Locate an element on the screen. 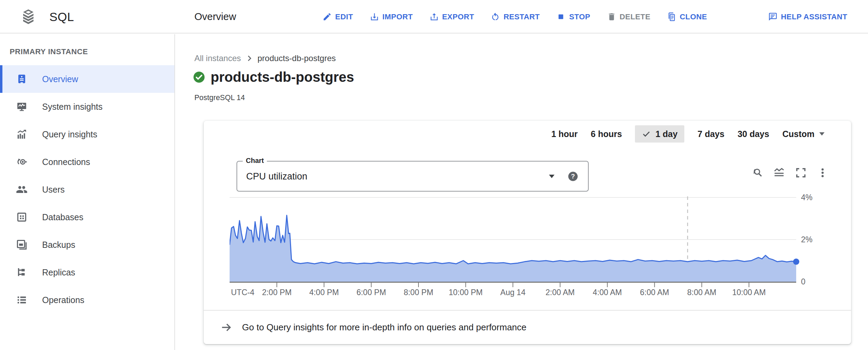  x-tick-label: 8:00 PM is located at coordinates (418, 292).